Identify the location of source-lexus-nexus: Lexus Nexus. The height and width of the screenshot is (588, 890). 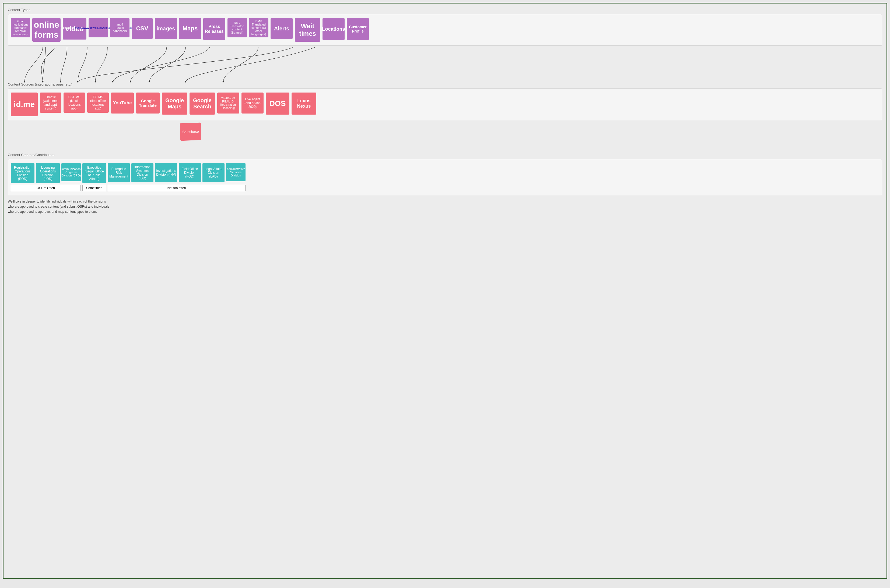
(304, 104).